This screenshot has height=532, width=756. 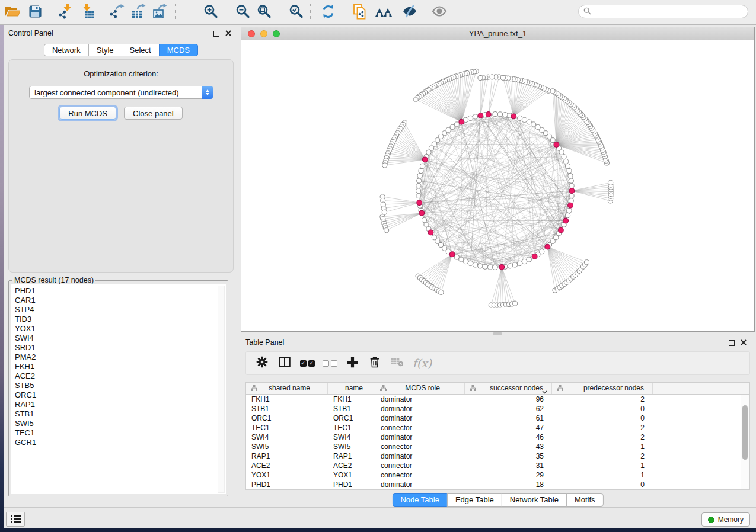 What do you see at coordinates (744, 342) in the screenshot?
I see `close-table-panel-icon` at bounding box center [744, 342].